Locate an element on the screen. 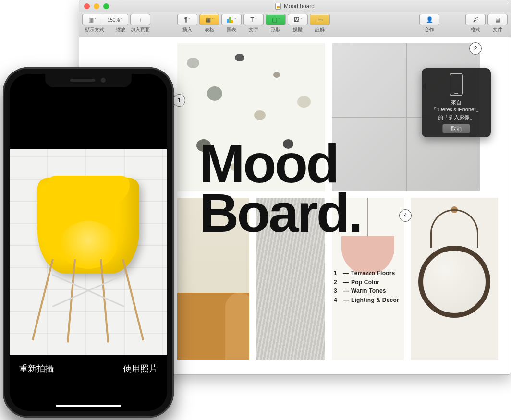  text-icon: T is located at coordinates (252, 20).